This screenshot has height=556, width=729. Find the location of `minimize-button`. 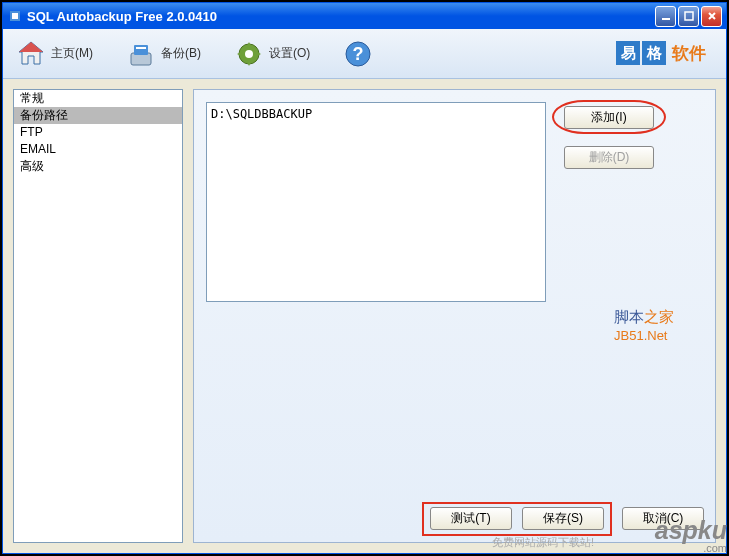

minimize-button is located at coordinates (666, 16).